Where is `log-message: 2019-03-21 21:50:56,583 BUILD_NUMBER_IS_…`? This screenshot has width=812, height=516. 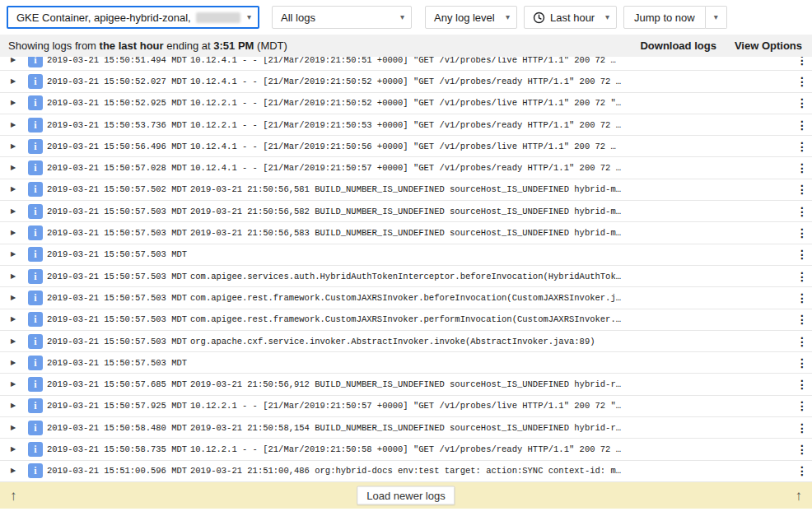
log-message: 2019-03-21 21:50:56,583 BUILD_NUMBER_IS_… is located at coordinates (491, 233).